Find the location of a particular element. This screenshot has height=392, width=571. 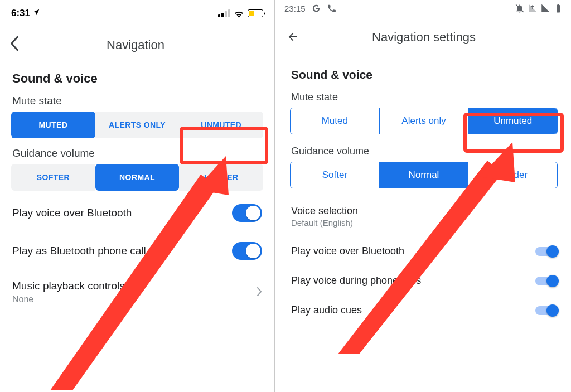

mute-state-option-alerts: Alerts only is located at coordinates (424, 121).